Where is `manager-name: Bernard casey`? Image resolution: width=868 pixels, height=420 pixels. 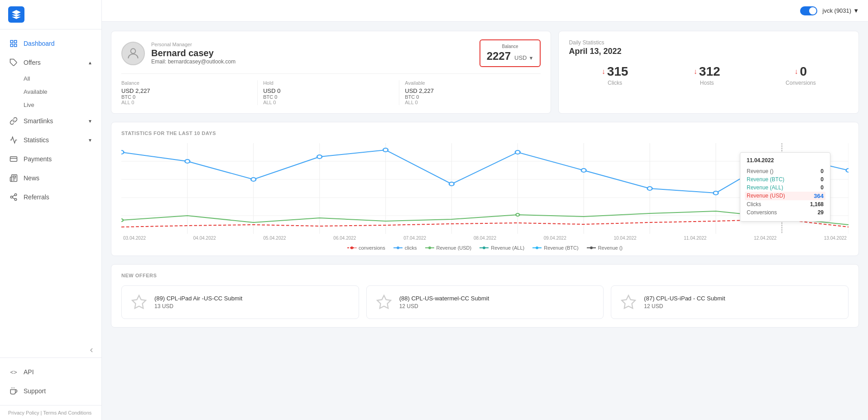 manager-name: Bernard casey is located at coordinates (312, 53).